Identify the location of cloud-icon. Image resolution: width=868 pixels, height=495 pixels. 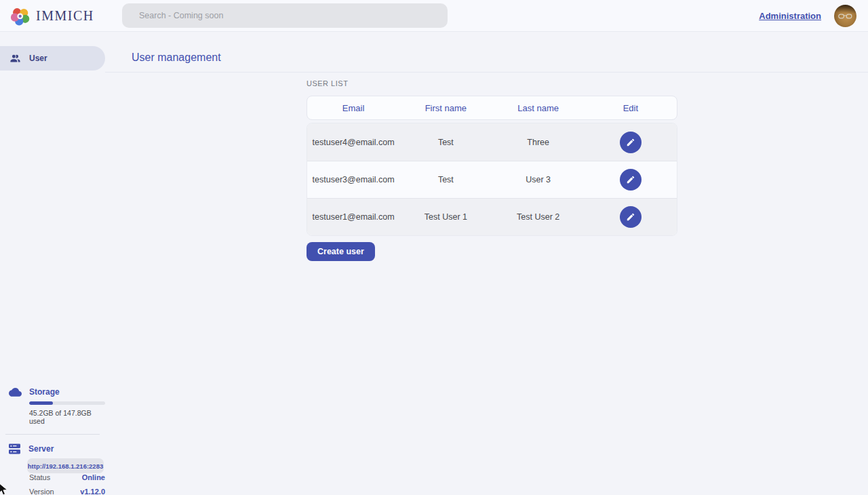
(15, 392).